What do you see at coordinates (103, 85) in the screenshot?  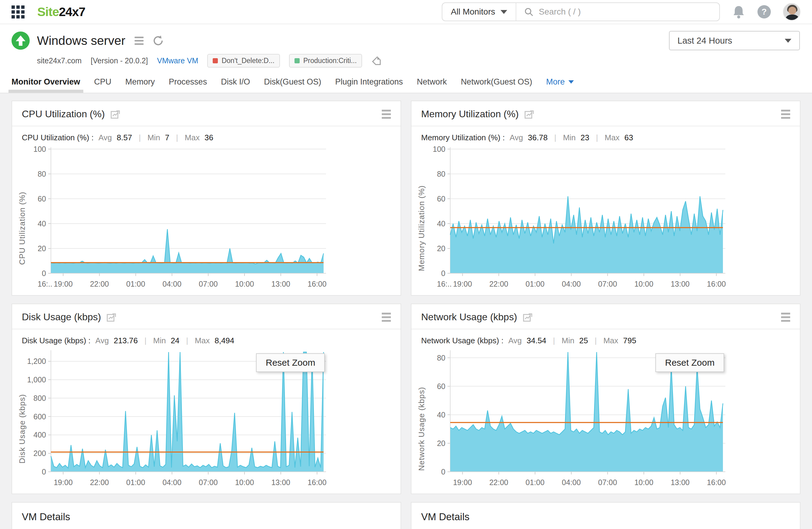 I see `tab-cpu: CPU` at bounding box center [103, 85].